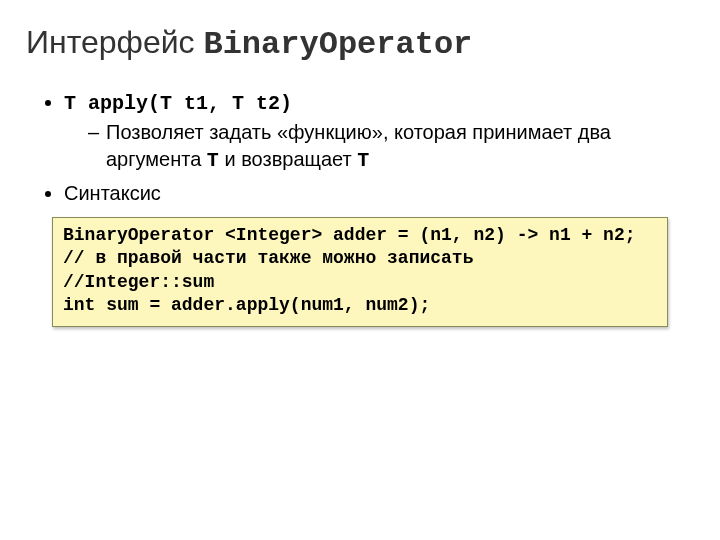 The image size is (720, 540). I want to click on title-prefix: Интерфейс, so click(114, 42).